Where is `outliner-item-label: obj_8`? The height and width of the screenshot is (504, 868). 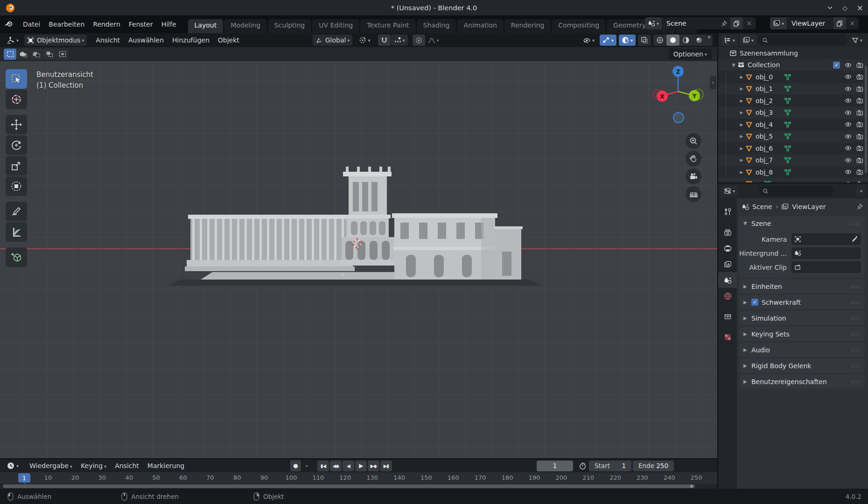
outliner-item-label: obj_8 is located at coordinates (764, 172).